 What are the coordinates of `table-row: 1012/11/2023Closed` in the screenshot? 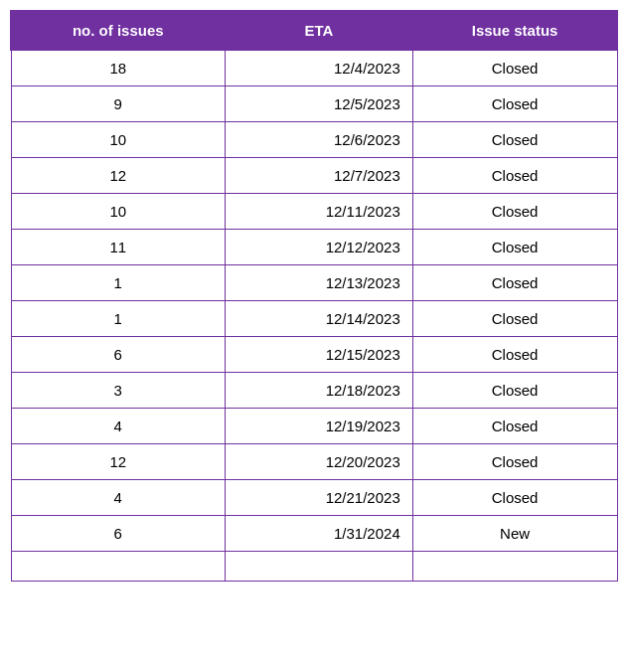 It's located at (314, 212).